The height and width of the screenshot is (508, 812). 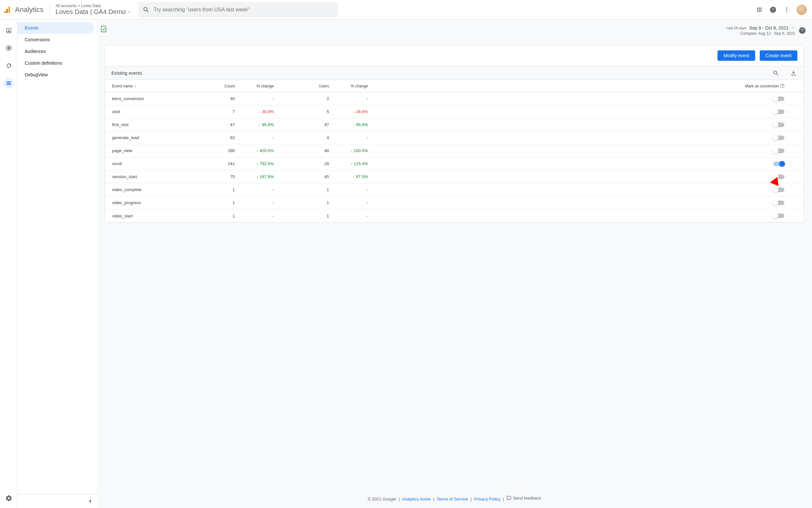 I want to click on rail-explore-icon, so click(x=9, y=48).